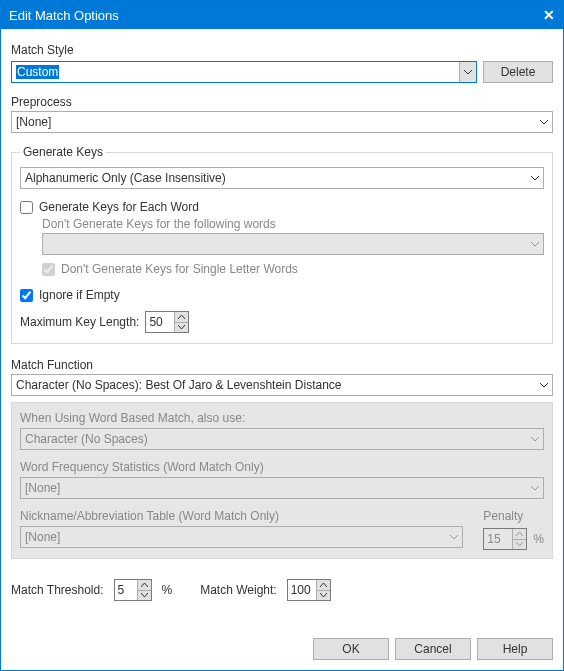 The height and width of the screenshot is (671, 564). Describe the element at coordinates (26, 296) in the screenshot. I see `ignore-empty-checkbox` at that location.